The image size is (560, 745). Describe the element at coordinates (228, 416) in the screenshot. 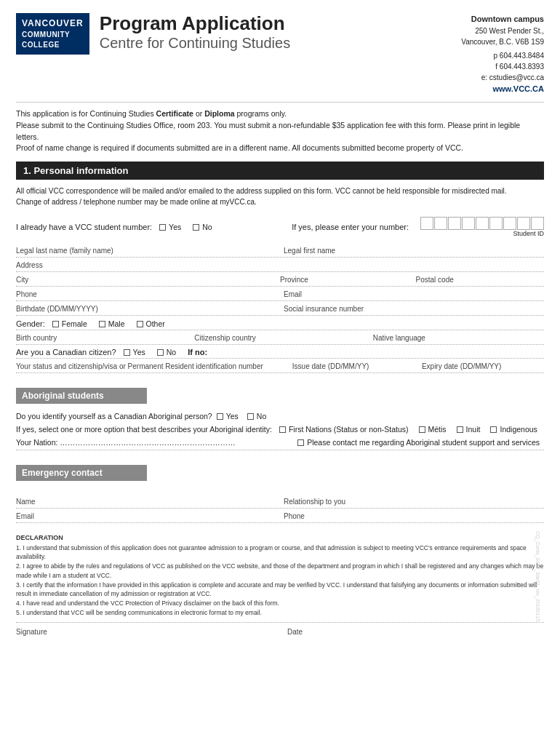

I see `aboriginal-yes-label: Yes` at that location.